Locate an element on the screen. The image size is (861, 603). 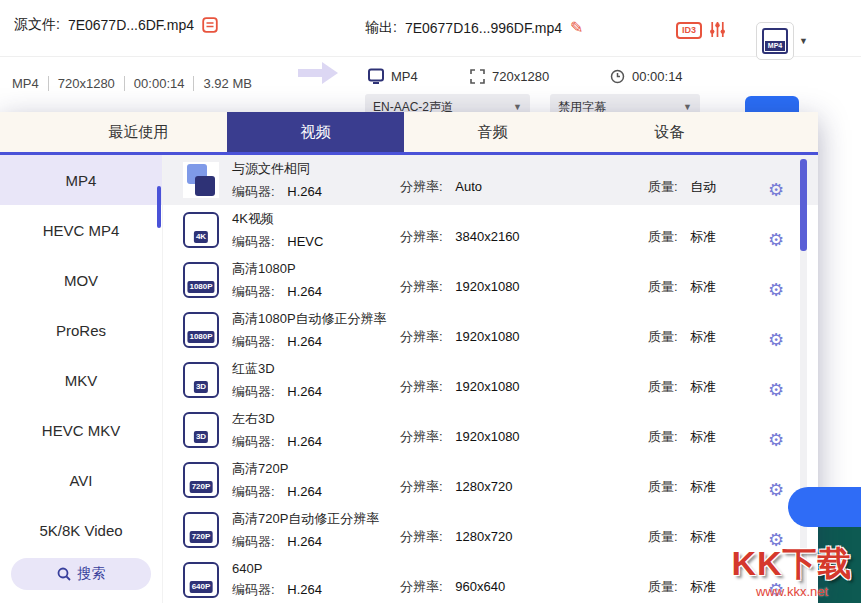
sidebar-item-label: 5K/8K Video is located at coordinates (80, 530).